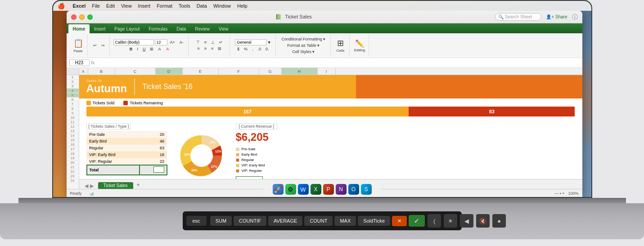 Image resolution: width=644 pixels, height=246 pixels. Describe the element at coordinates (61, 6) in the screenshot. I see `apple-menu: 🍎` at that location.